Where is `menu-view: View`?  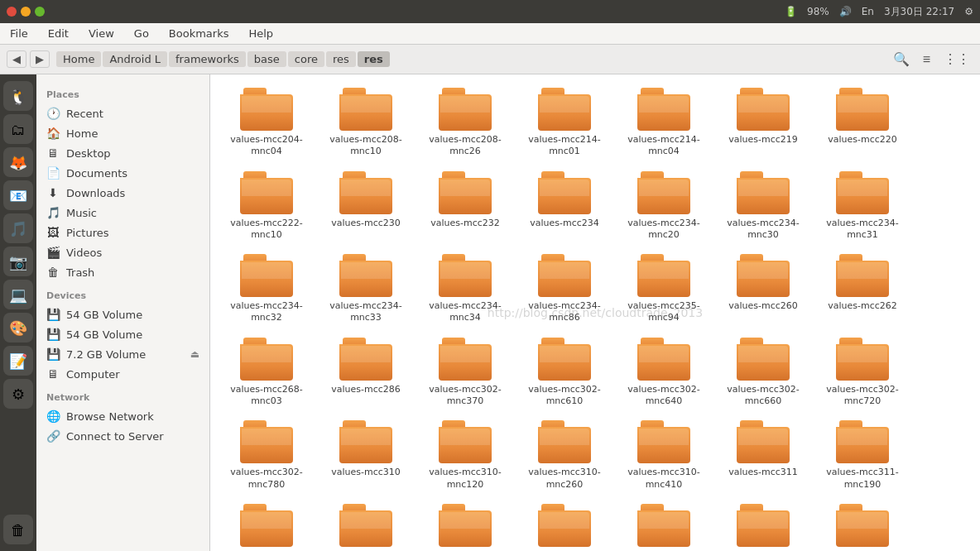
menu-view: View is located at coordinates (101, 33).